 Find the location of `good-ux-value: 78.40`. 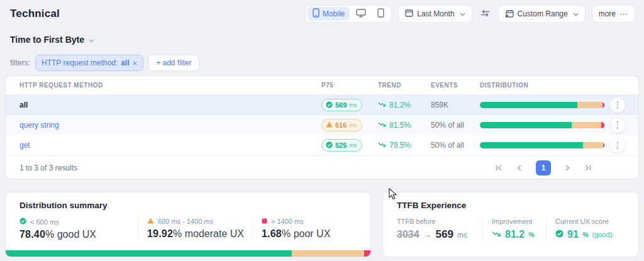

good-ux-value: 78.40 is located at coordinates (33, 234).